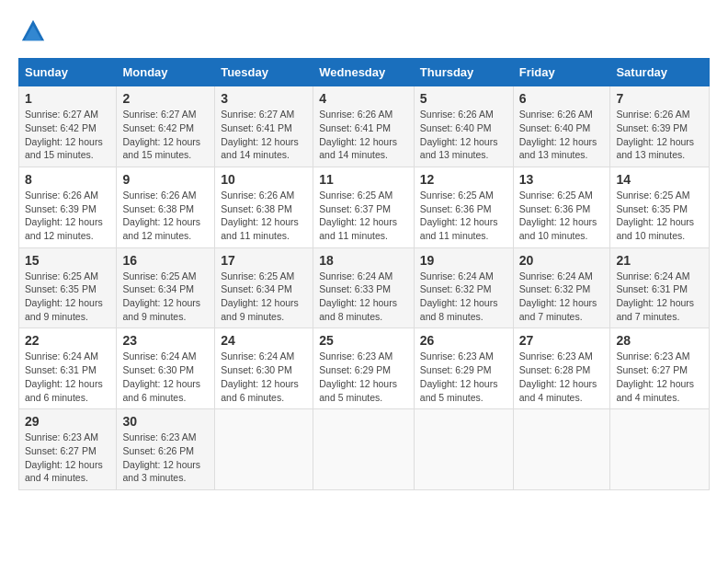  I want to click on day-number: 20, so click(563, 260).